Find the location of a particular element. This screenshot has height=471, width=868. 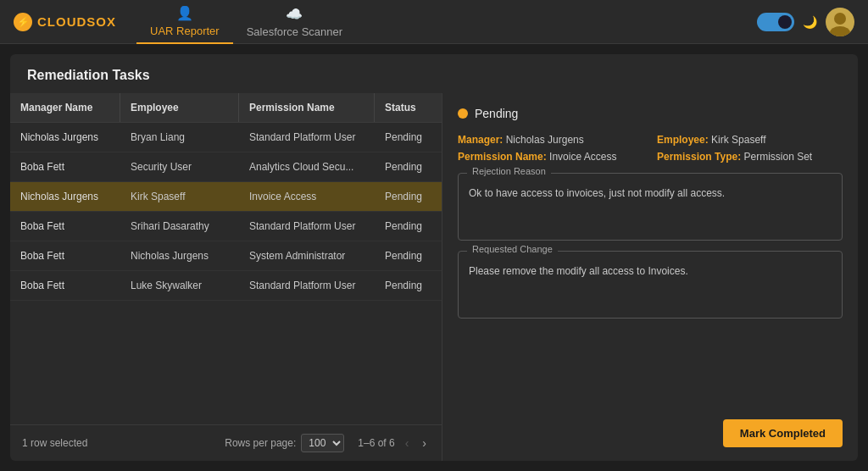

status-dot is located at coordinates (463, 114).